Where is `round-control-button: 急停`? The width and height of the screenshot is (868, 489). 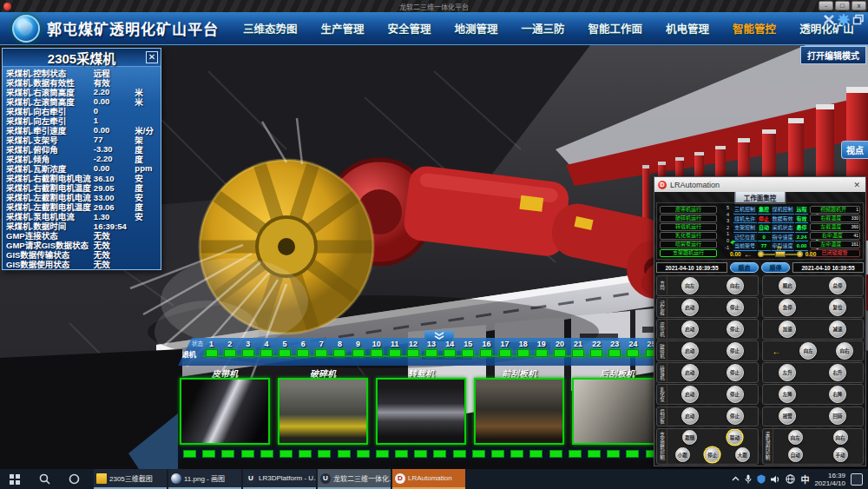
round-control-button: 急停 is located at coordinates (787, 307).